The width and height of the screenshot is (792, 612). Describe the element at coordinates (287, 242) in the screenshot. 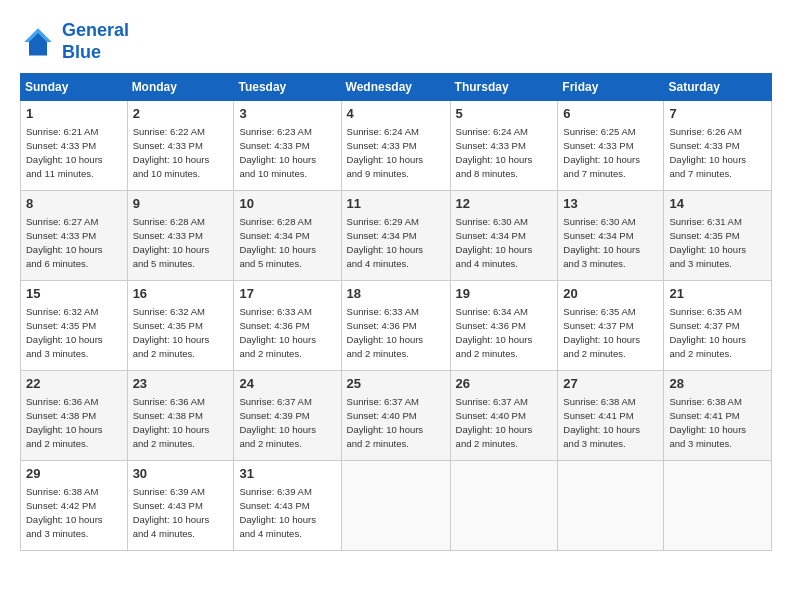

I see `day-info: Sunrise: 6:28 AM Sunset: 4:34 PM Dayligh…` at that location.